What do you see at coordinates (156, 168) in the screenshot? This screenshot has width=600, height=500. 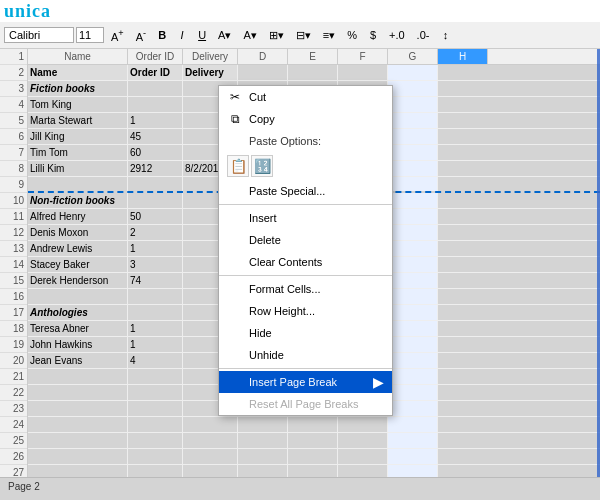 I see `cell-order-7: 2912` at bounding box center [156, 168].